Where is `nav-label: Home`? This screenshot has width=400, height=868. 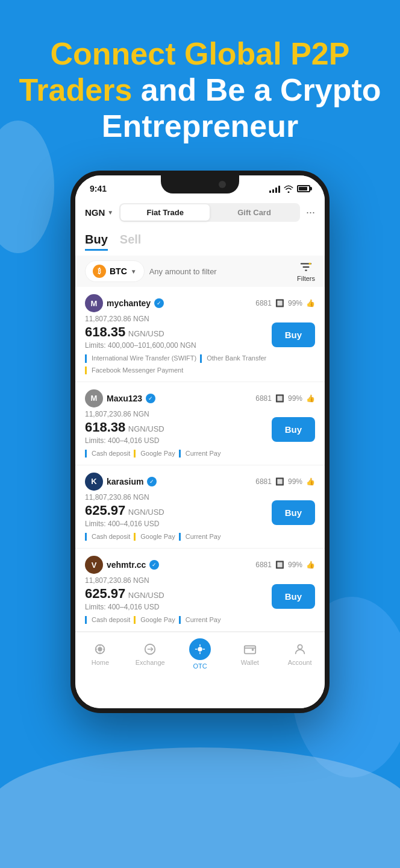
nav-label: Home is located at coordinates (100, 662).